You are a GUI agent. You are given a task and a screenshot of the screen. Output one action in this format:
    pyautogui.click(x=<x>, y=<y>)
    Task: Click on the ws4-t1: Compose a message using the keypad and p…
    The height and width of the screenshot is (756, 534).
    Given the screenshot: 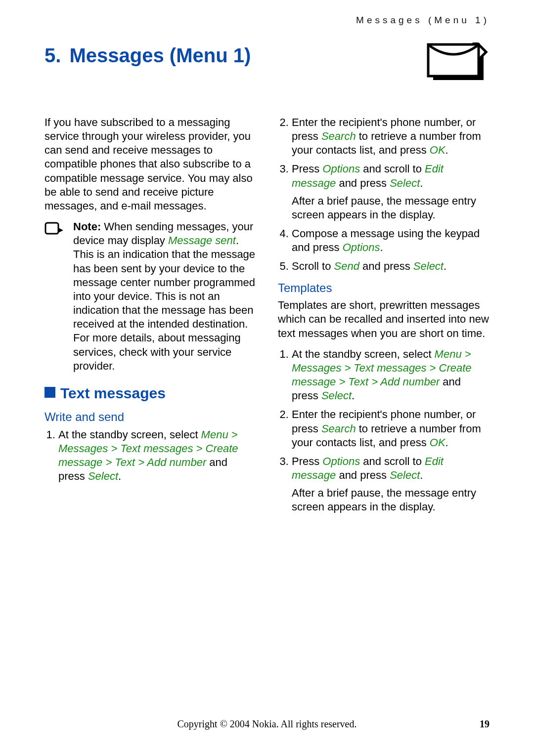 What is the action you would take?
    pyautogui.click(x=386, y=240)
    